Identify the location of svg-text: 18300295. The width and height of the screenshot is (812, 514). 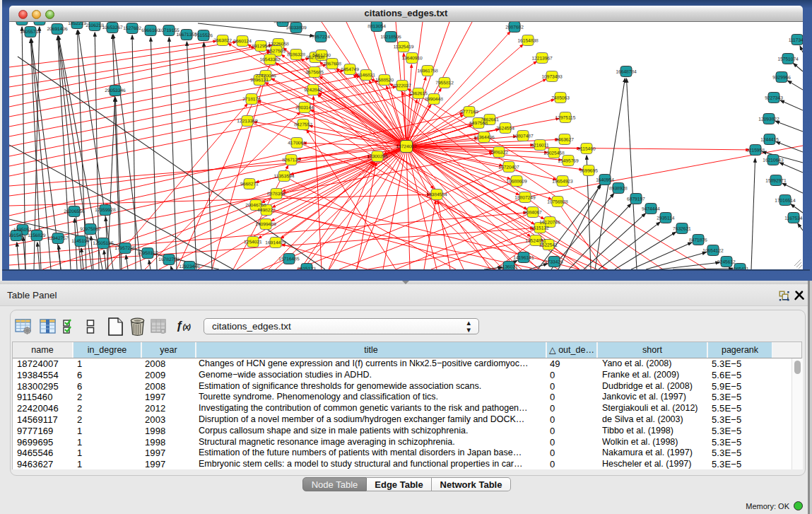
(377, 156).